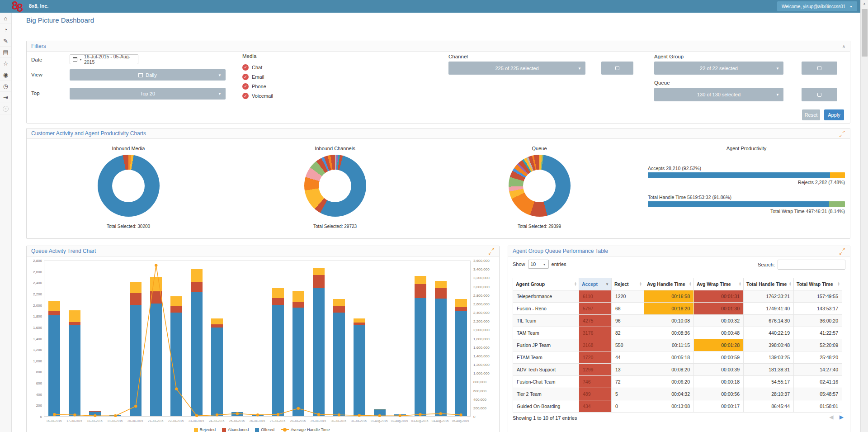 The height and width of the screenshot is (432, 868). What do you see at coordinates (335, 184) in the screenshot?
I see `inbound-channels-chart: Inbound Channels Total Selected: 29723` at bounding box center [335, 184].